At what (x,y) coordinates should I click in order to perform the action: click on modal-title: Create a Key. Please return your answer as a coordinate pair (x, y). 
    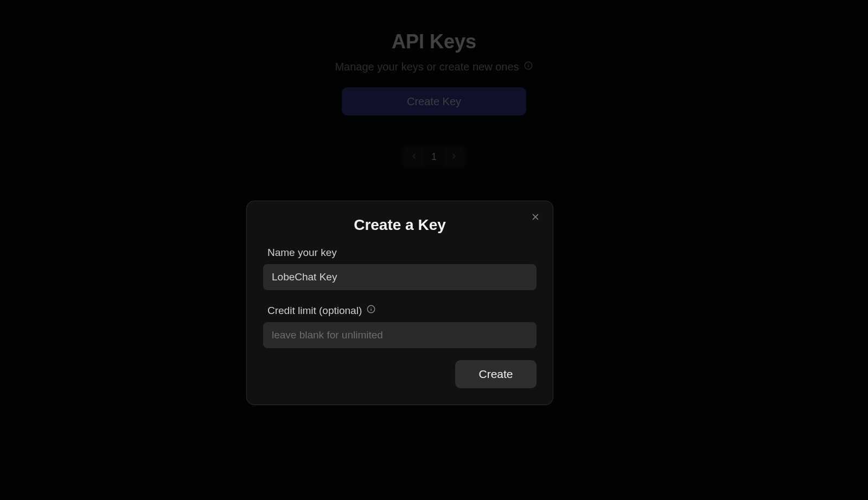
    Looking at the image, I should click on (400, 225).